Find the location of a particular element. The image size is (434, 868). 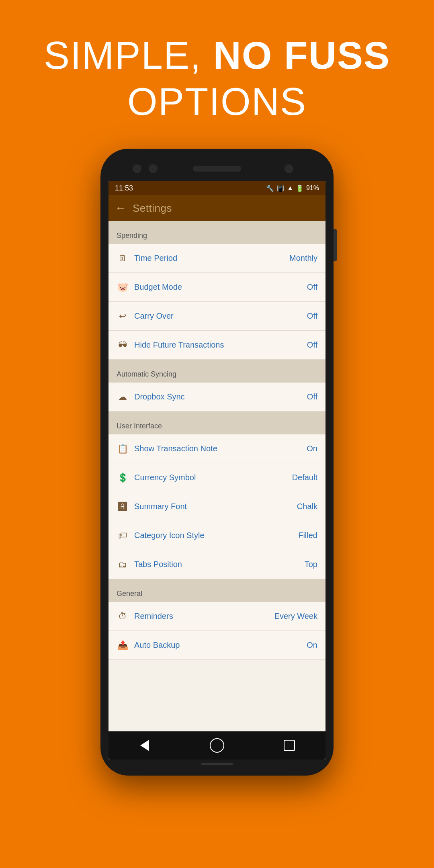

carry-over-label: Carry Over is located at coordinates (154, 316).